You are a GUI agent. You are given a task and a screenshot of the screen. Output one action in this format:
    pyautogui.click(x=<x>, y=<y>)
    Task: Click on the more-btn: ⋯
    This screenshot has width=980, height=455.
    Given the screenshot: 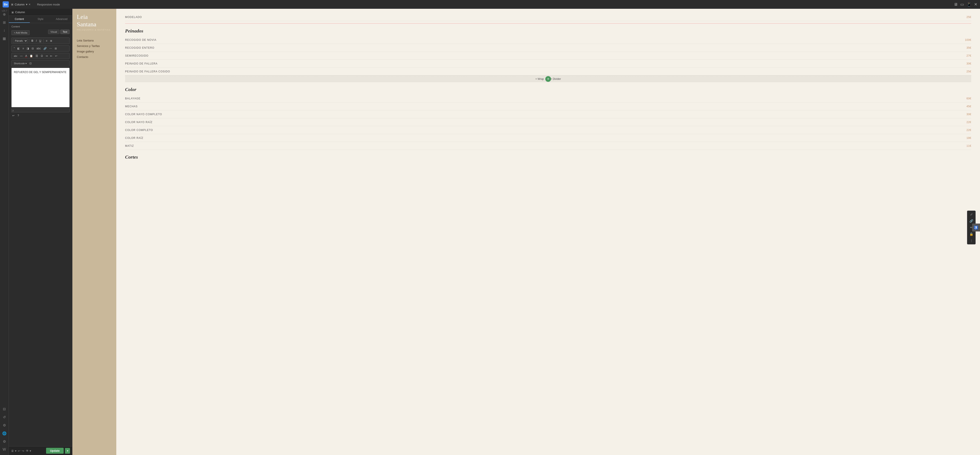 What is the action you would take?
    pyautogui.click(x=51, y=49)
    